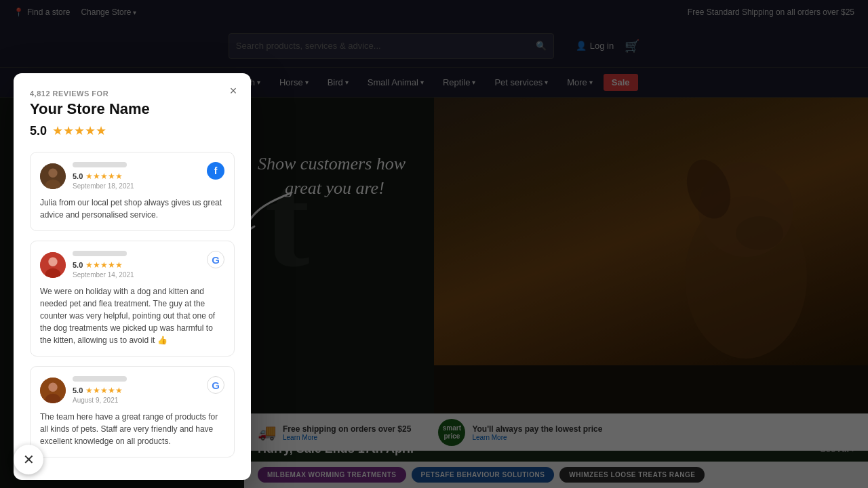 The width and height of the screenshot is (868, 488). Describe the element at coordinates (104, 390) in the screenshot. I see `review-stars-2: ★★★★★` at that location.